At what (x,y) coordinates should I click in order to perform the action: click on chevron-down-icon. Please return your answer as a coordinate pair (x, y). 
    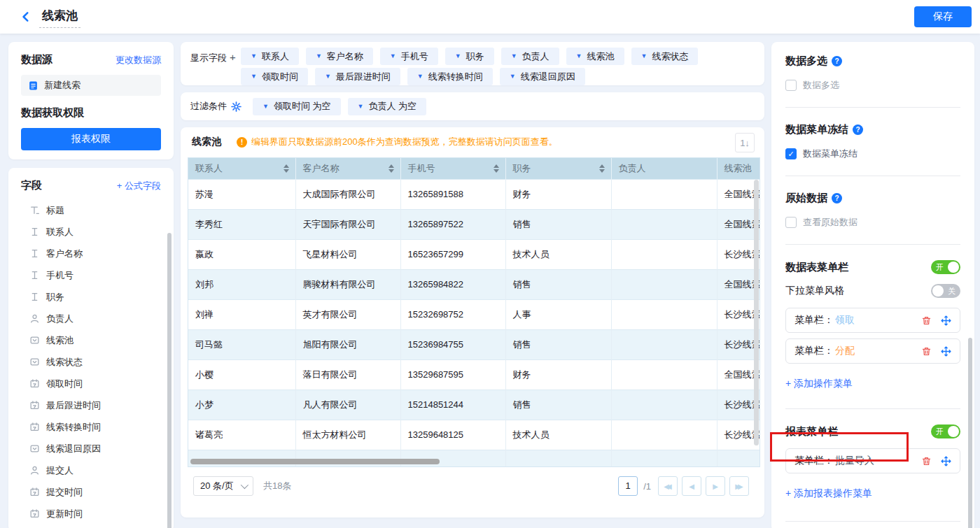
    Looking at the image, I should click on (245, 485).